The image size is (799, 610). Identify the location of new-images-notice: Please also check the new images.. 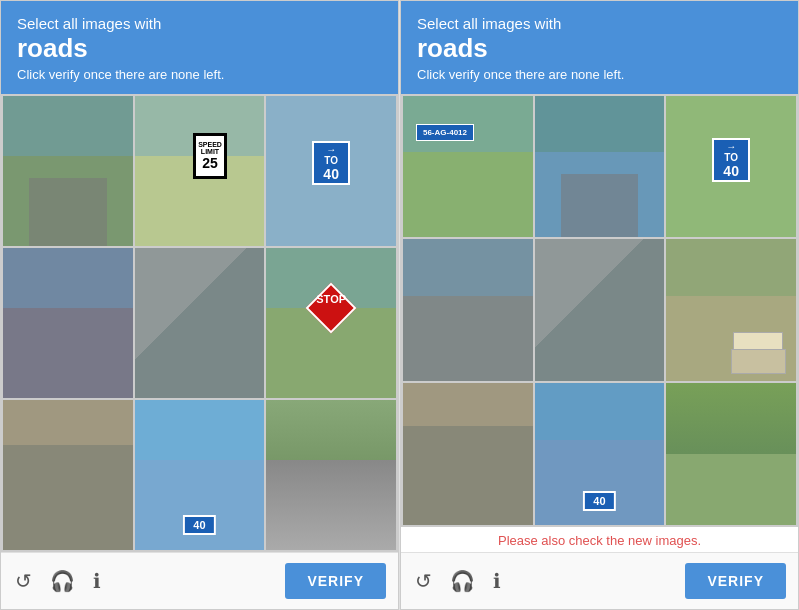
(600, 540).